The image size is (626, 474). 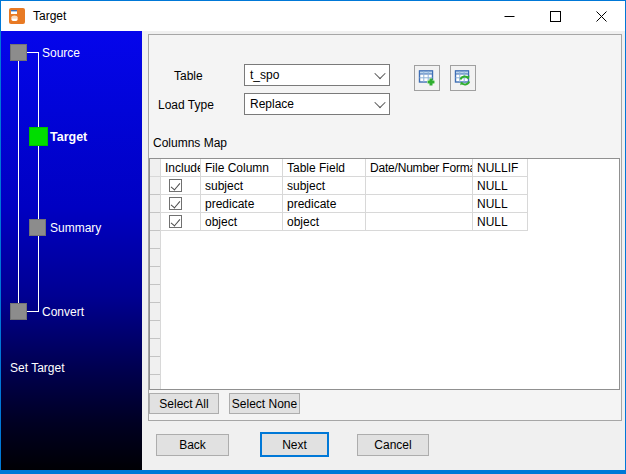 What do you see at coordinates (242, 168) in the screenshot?
I see `header-file-column: File Column` at bounding box center [242, 168].